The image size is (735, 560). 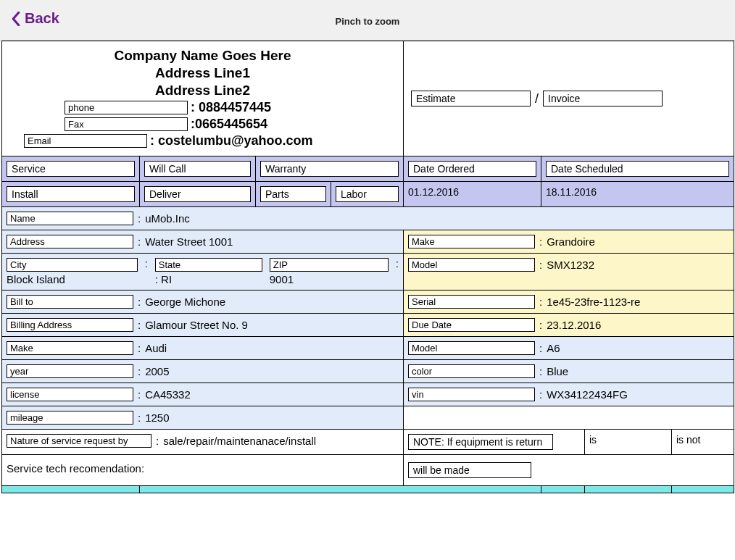 What do you see at coordinates (329, 265) in the screenshot?
I see `zip-label: ZIP` at bounding box center [329, 265].